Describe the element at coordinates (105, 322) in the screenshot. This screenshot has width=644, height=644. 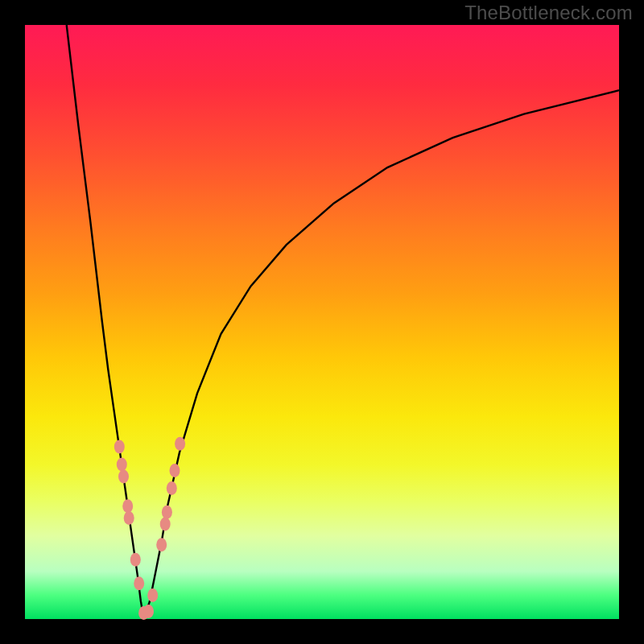
I see `bottleneck-curve-left` at that location.